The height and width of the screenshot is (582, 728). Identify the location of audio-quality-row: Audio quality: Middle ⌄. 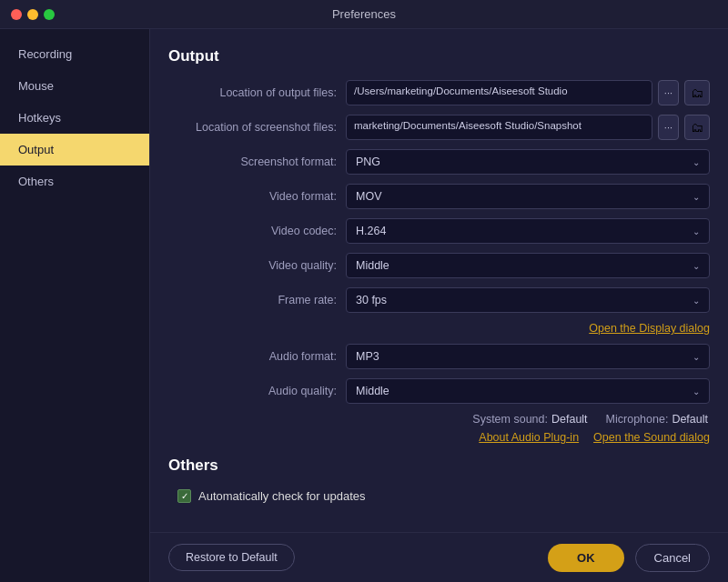
(439, 391).